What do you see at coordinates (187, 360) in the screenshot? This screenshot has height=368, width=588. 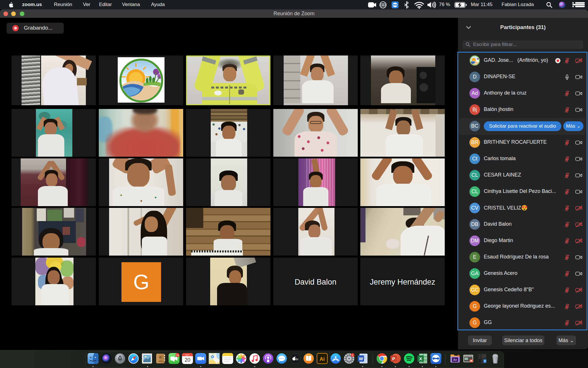 I see `svg-text: 20` at bounding box center [187, 360].